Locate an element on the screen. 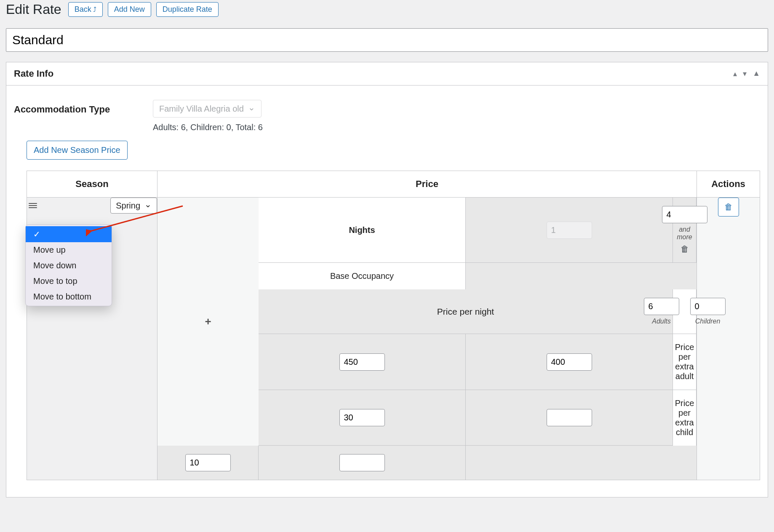  rate-name-input is located at coordinates (387, 40).